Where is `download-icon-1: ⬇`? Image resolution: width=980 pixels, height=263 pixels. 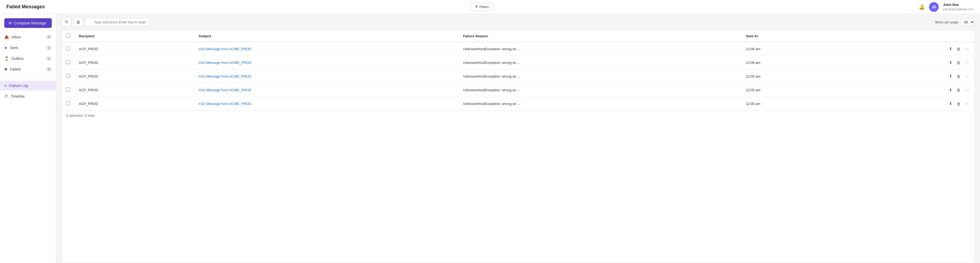 download-icon-1: ⬇ is located at coordinates (950, 62).